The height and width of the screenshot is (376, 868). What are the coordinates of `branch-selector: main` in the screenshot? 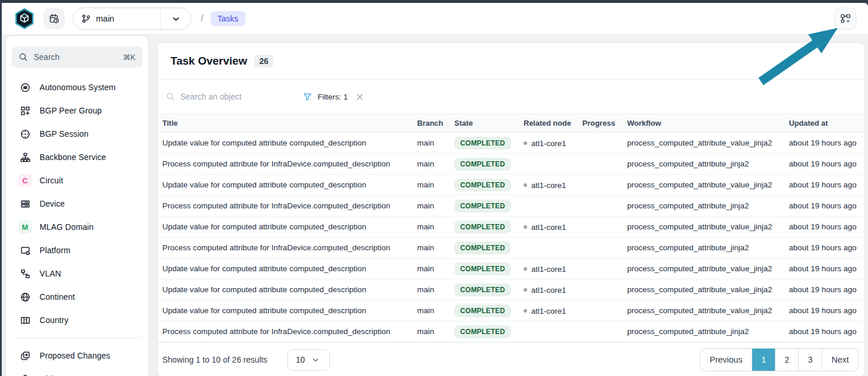 It's located at (132, 19).